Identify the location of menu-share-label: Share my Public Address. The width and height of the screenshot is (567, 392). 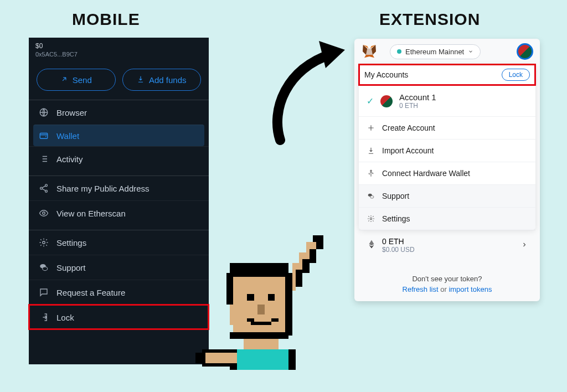
(103, 188).